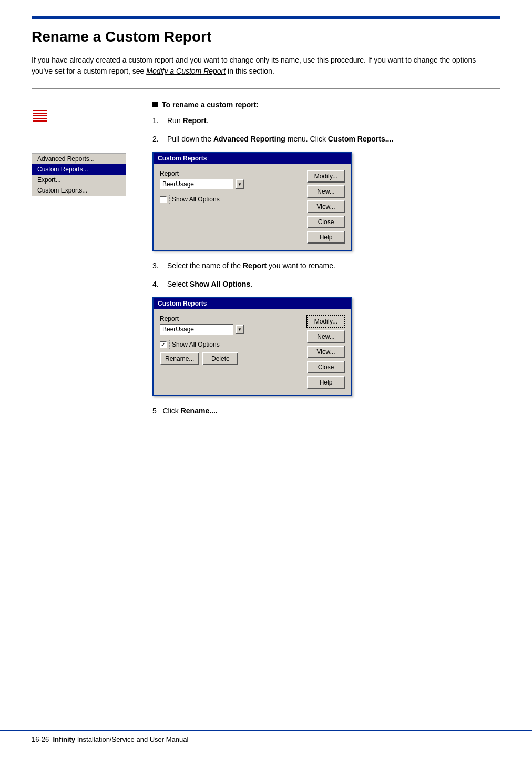 This screenshot has width=532, height=758. What do you see at coordinates (240, 184) in the screenshot?
I see `dialog-1-dropdown-arrow: ▼` at bounding box center [240, 184].